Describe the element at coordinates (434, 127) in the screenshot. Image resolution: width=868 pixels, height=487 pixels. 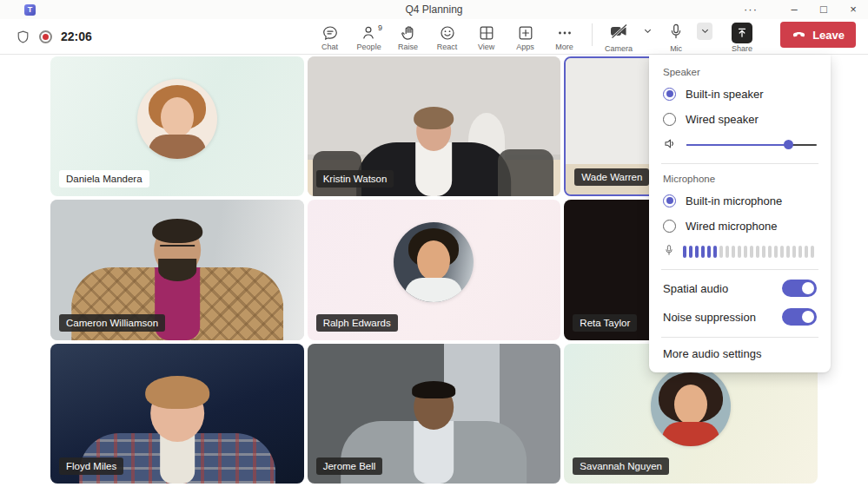
I see `participant-tile-kristin: Kristin Watson` at that location.